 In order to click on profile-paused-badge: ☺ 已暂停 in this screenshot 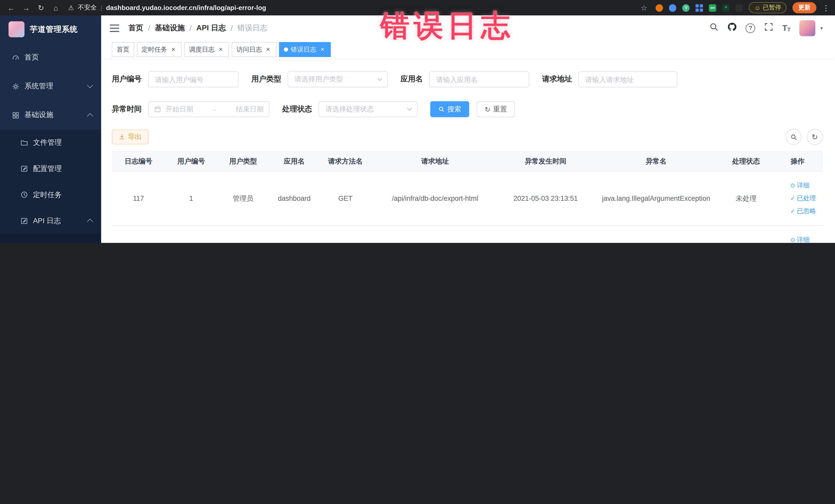, I will do `click(768, 7)`.